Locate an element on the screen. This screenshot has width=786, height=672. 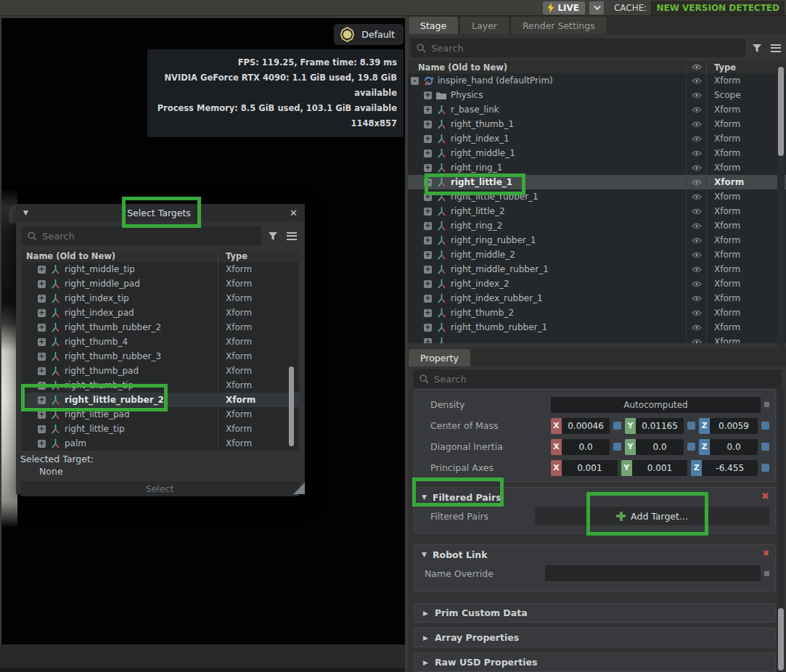
tree-row: +right_thumb_padXform is located at coordinates (160, 371).